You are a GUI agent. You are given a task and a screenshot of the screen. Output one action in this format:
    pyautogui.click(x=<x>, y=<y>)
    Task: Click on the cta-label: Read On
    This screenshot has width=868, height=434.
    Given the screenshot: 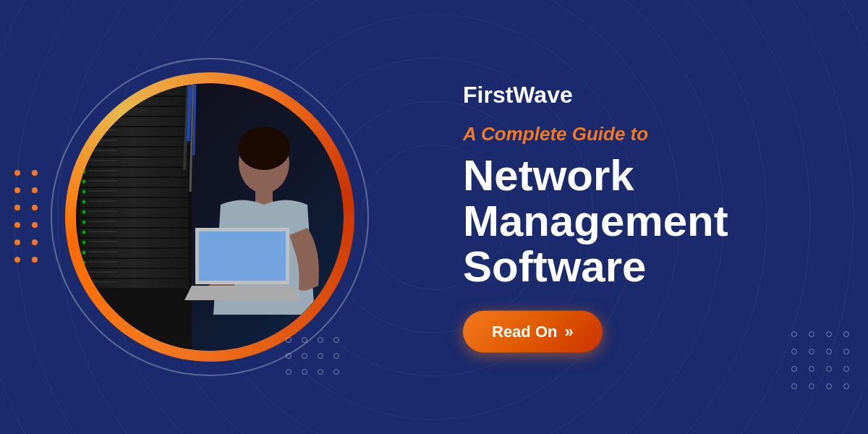 What is the action you would take?
    pyautogui.click(x=524, y=332)
    